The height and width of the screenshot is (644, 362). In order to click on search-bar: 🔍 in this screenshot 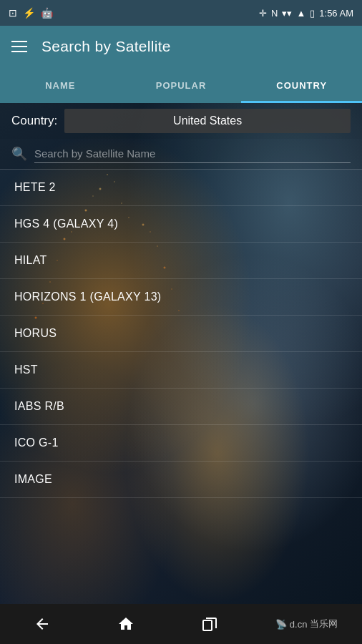, I will do `click(181, 155)`.